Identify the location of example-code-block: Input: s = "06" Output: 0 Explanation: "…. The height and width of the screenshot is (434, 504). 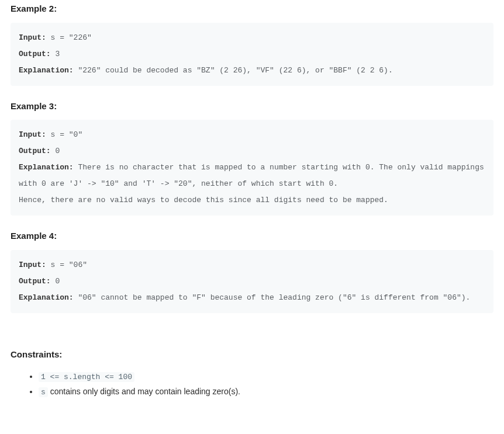
(252, 282).